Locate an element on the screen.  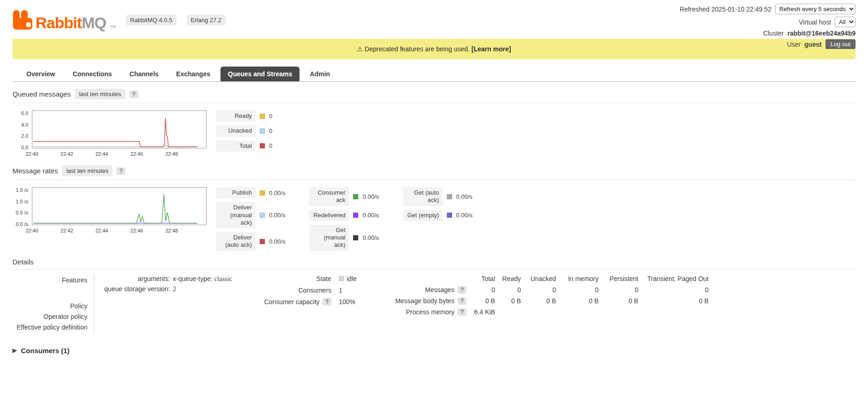
consumer-capacity-value: 100% is located at coordinates (347, 302).